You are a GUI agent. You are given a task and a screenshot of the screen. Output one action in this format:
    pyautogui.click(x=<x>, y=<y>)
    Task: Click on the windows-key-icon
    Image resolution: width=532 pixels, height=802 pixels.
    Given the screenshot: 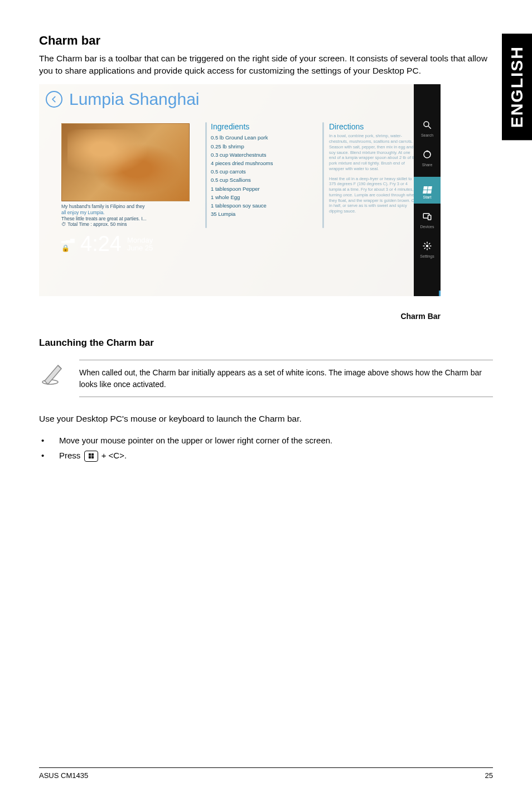 What is the action you would take?
    pyautogui.click(x=91, y=456)
    